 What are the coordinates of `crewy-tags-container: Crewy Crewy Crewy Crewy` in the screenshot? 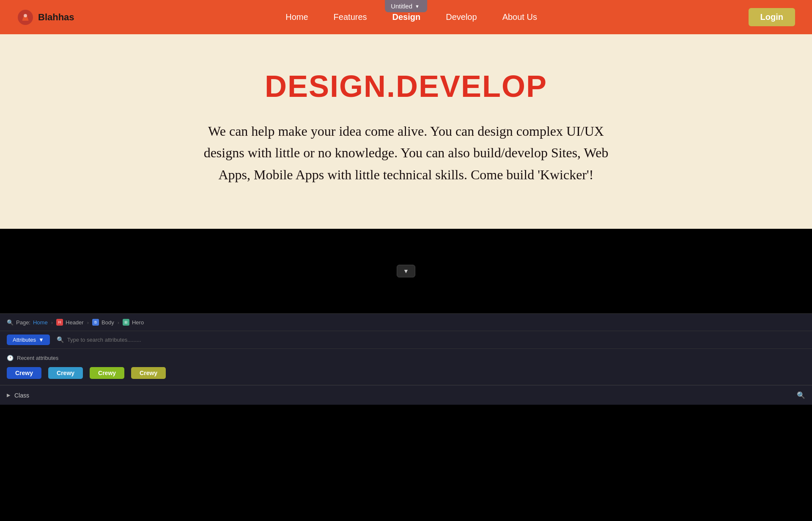 It's located at (406, 373).